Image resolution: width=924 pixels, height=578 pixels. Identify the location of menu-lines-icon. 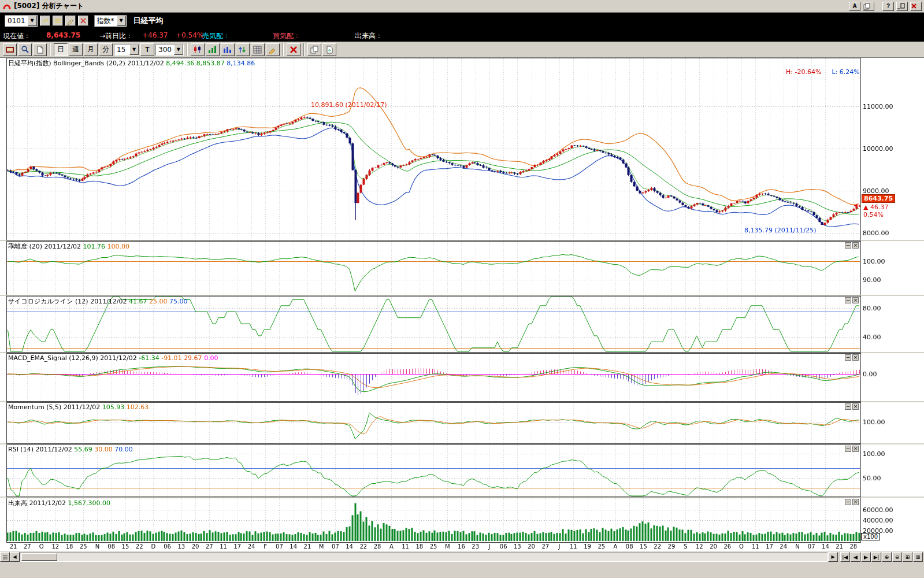
(5, 557).